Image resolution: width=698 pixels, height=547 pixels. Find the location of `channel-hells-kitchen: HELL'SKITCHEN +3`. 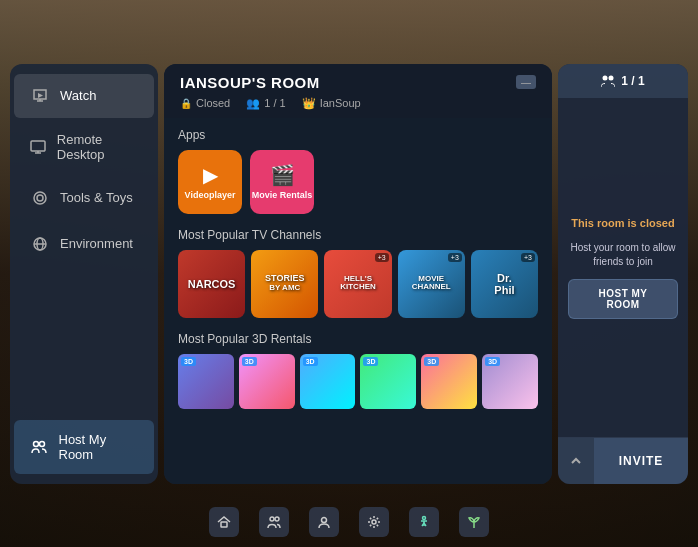

channel-hells-kitchen: HELL'SKITCHEN +3 is located at coordinates (358, 284).